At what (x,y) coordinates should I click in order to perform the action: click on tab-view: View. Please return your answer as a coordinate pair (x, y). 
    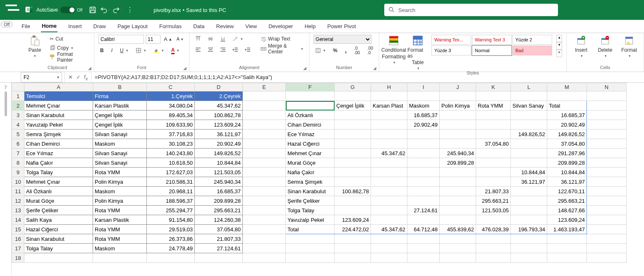
    Looking at the image, I should click on (251, 26).